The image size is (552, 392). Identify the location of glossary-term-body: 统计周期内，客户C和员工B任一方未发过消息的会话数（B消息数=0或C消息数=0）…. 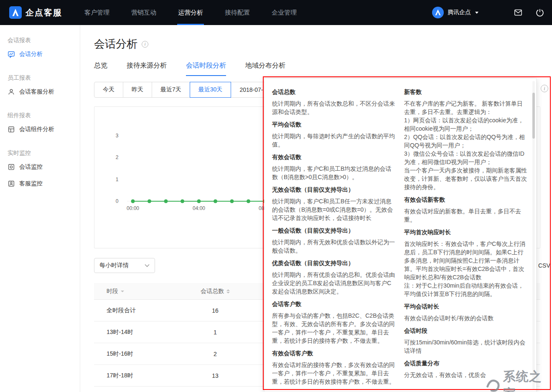
(334, 210).